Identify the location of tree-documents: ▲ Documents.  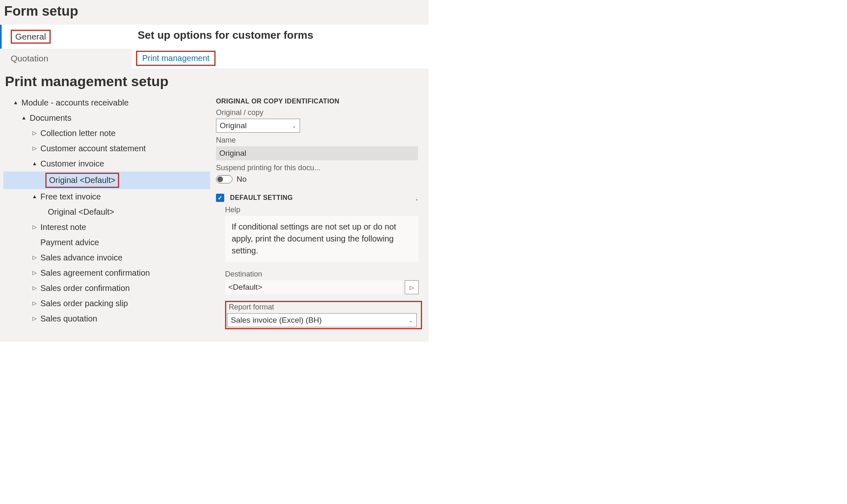
(107, 118).